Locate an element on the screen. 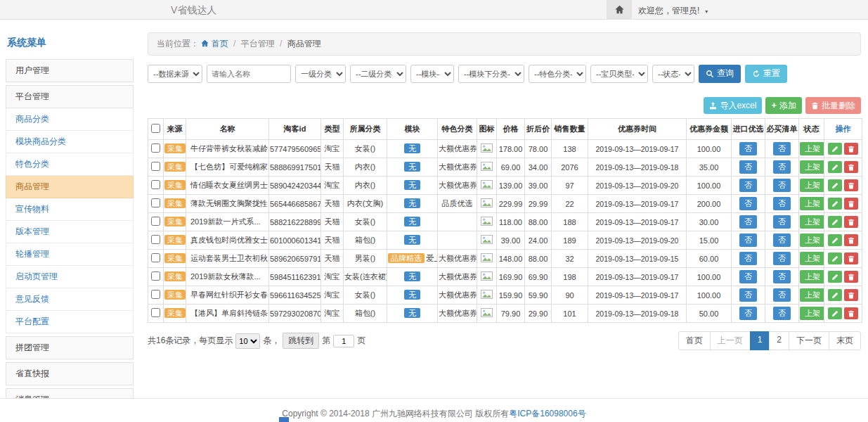 This screenshot has width=868, height=422. data-source-select: --数据来源-- is located at coordinates (175, 74).